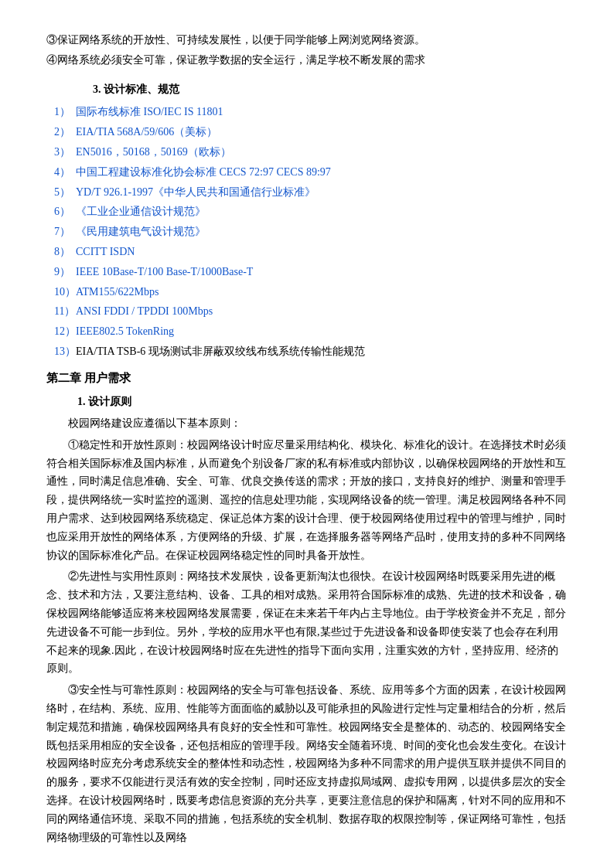 This screenshot has width=614, height=868. I want to click on chapter-2-title: 第二章 用户需求, so click(307, 379).